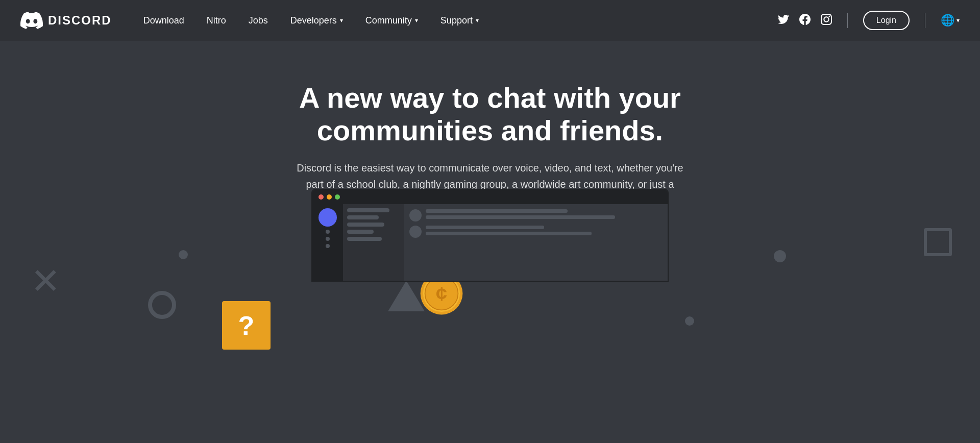 The image size is (980, 443). I want to click on facebook-icon, so click(805, 19).